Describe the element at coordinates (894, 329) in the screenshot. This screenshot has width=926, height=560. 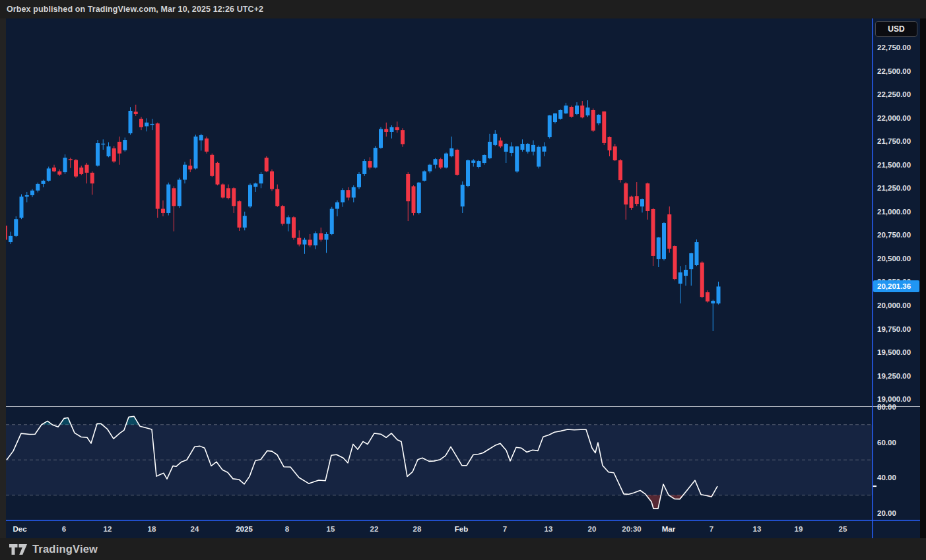
I see `price-axis-label: 19,750.00` at that location.